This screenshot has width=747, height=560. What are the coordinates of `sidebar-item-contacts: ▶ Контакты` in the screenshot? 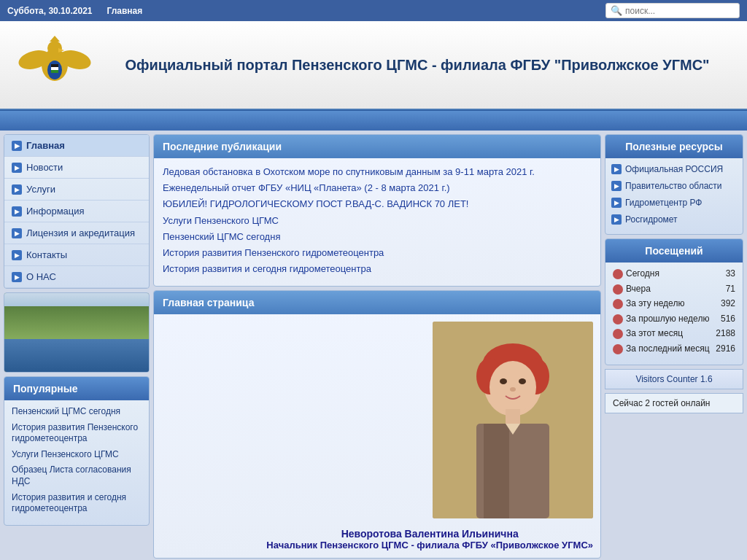 It's located at (77, 255).